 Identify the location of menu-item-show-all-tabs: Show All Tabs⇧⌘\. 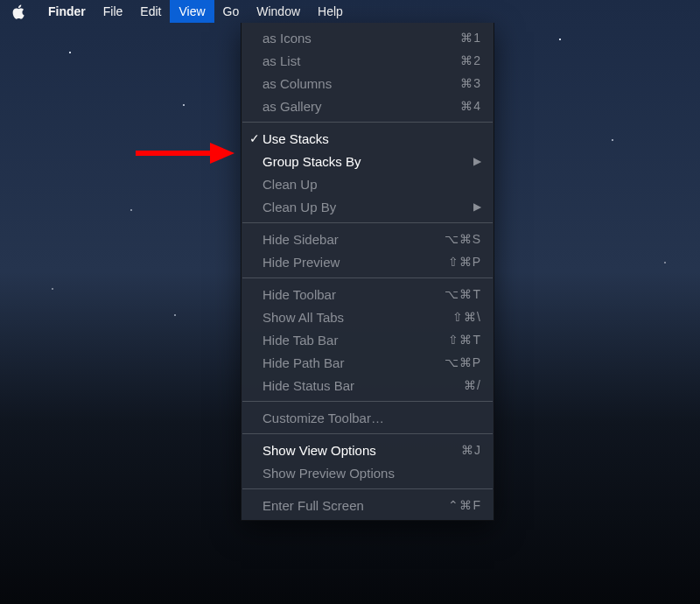
(368, 317).